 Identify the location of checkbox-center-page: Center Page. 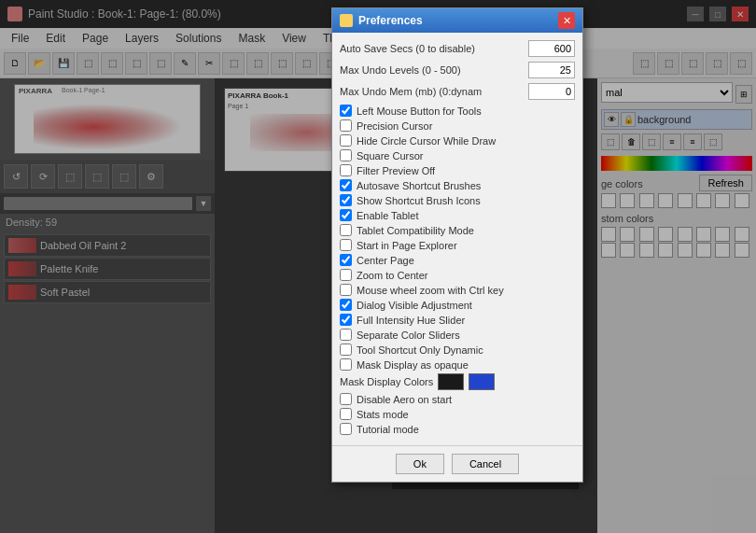
(457, 259).